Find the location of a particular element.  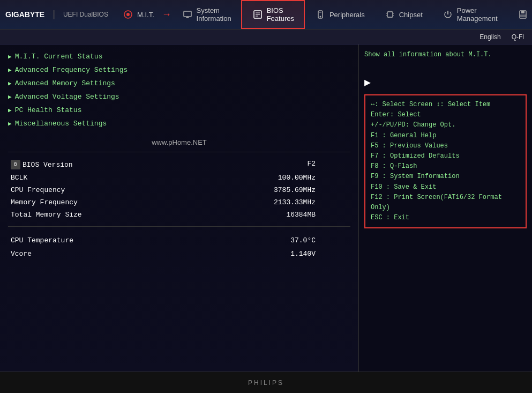

peripherals-icon is located at coordinates (320, 14).